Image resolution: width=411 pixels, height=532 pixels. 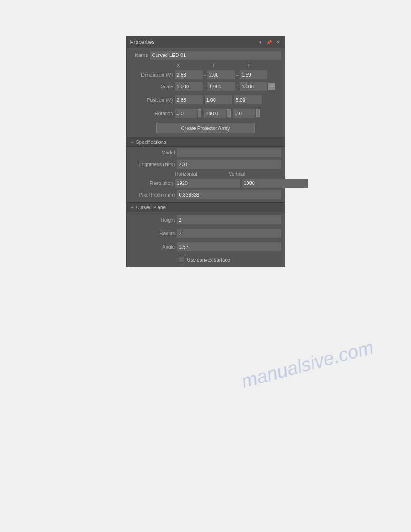 I want to click on rotation-y-handle, so click(x=229, y=113).